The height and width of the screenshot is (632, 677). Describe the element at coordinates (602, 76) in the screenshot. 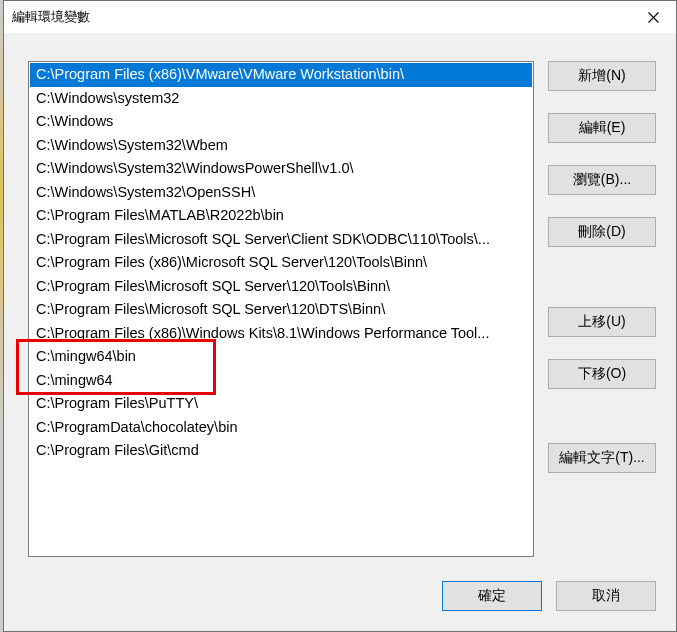

I see `new-button: 新增(N)` at that location.